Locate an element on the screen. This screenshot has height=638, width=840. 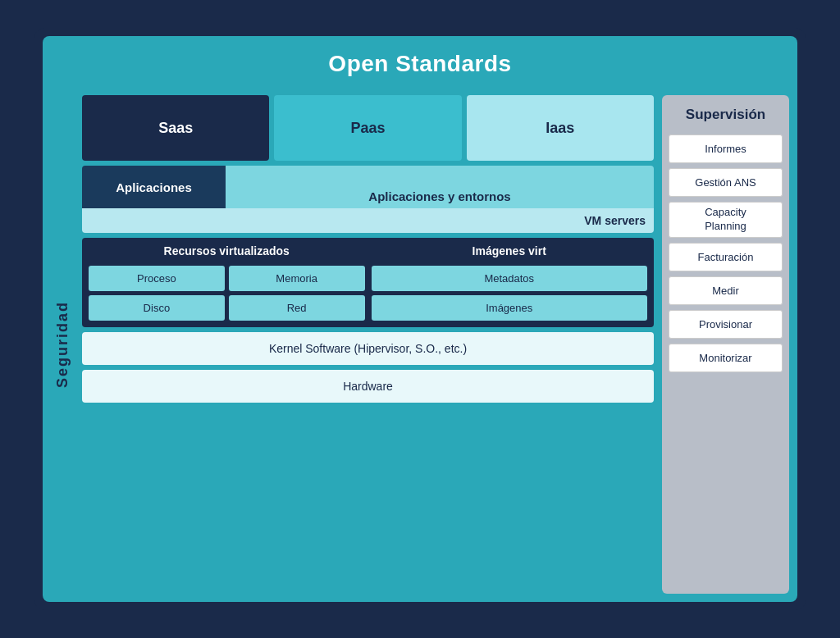
saas-box: Saas is located at coordinates (176, 128).